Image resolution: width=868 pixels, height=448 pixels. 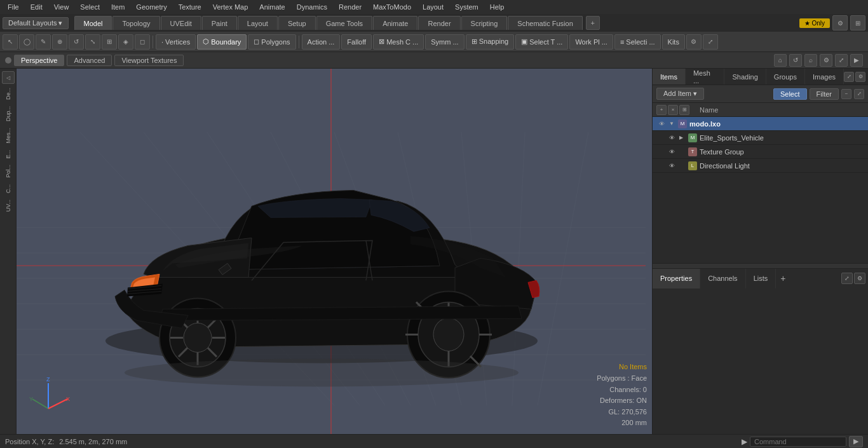 I want to click on prop-tab-lists: Lists, so click(x=761, y=278).